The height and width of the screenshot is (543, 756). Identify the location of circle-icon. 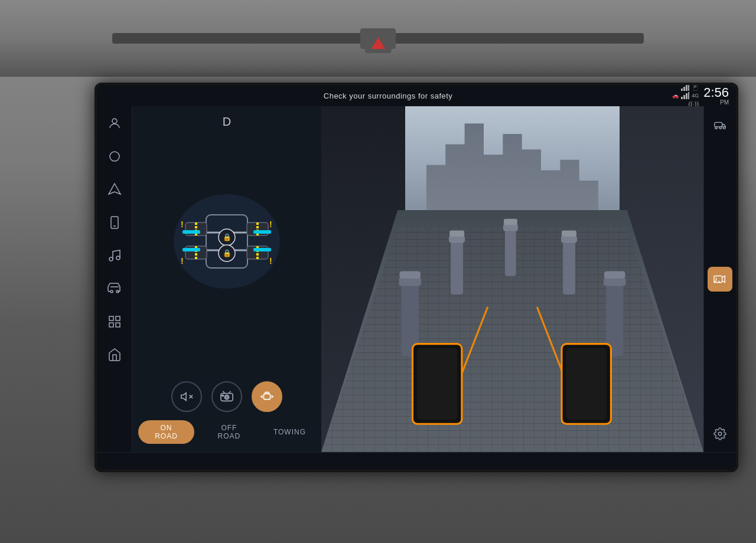
(115, 156).